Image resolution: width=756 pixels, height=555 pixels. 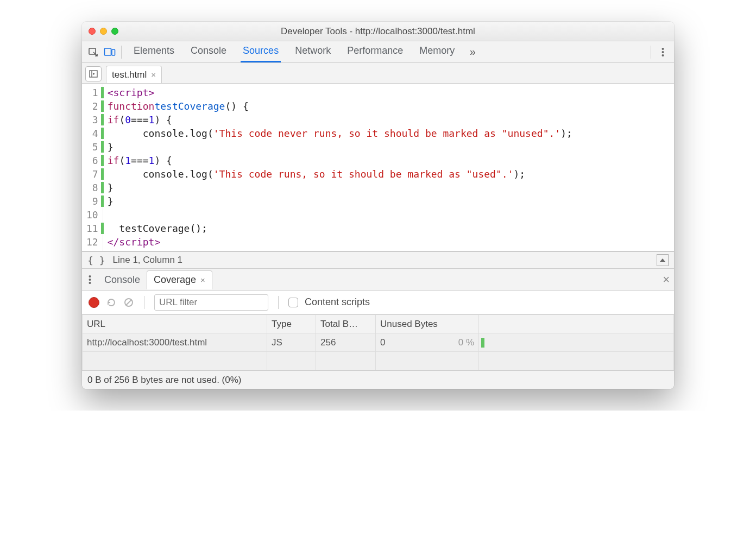 What do you see at coordinates (165, 380) in the screenshot?
I see `footer-text: 0 B of 256 B bytes are not used. (0%)` at bounding box center [165, 380].